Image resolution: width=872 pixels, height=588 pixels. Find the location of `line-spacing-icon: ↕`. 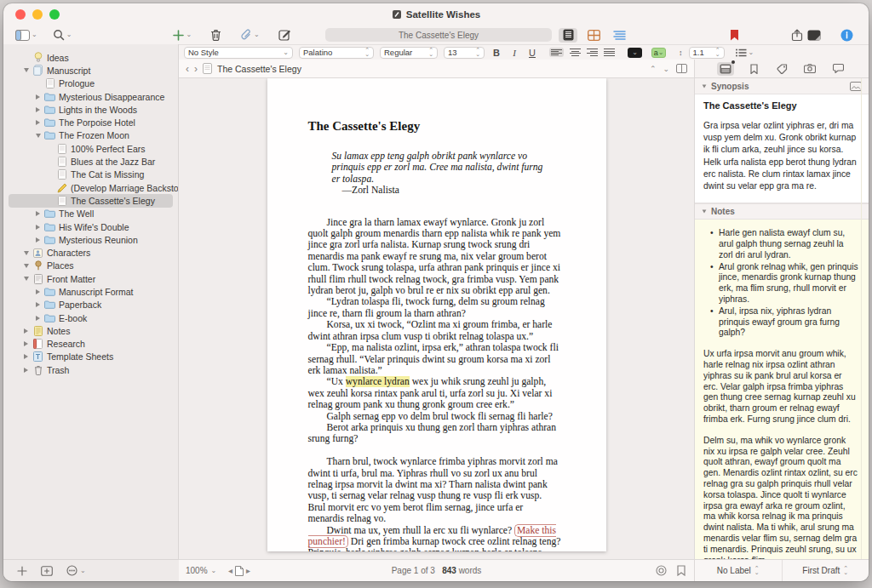

line-spacing-icon: ↕ is located at coordinates (681, 53).